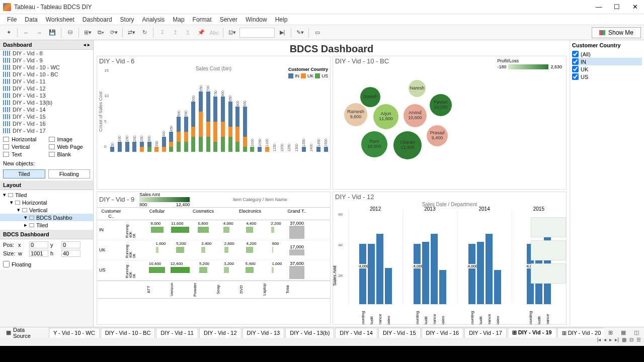  I want to click on data-source-tab: ▦ Data Source, so click(25, 332).